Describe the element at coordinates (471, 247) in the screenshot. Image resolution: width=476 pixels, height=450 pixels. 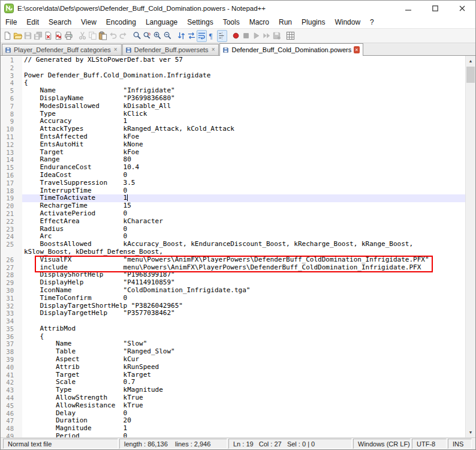
I see `scrollbar-track` at that location.